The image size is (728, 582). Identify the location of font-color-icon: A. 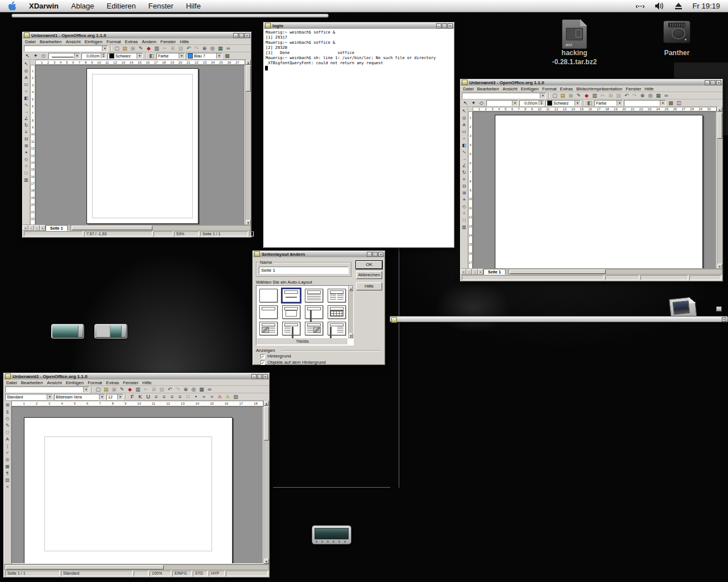
(220, 397).